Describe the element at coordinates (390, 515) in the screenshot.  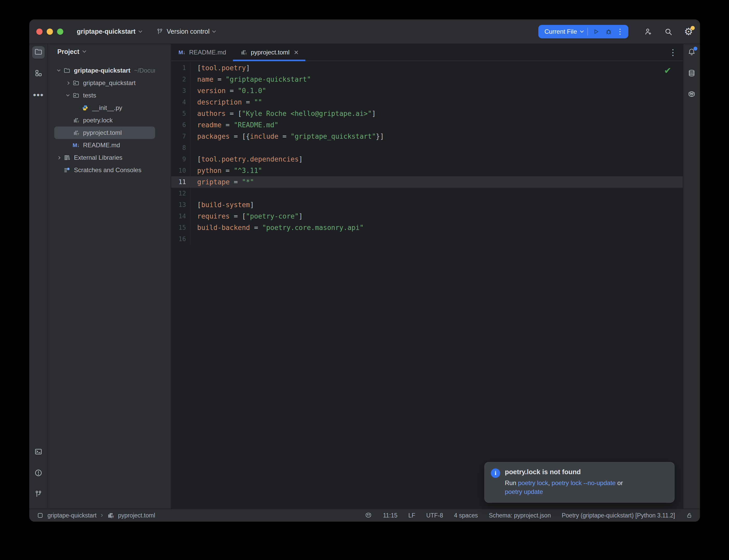
I see `status-item-0: 11:15` at that location.